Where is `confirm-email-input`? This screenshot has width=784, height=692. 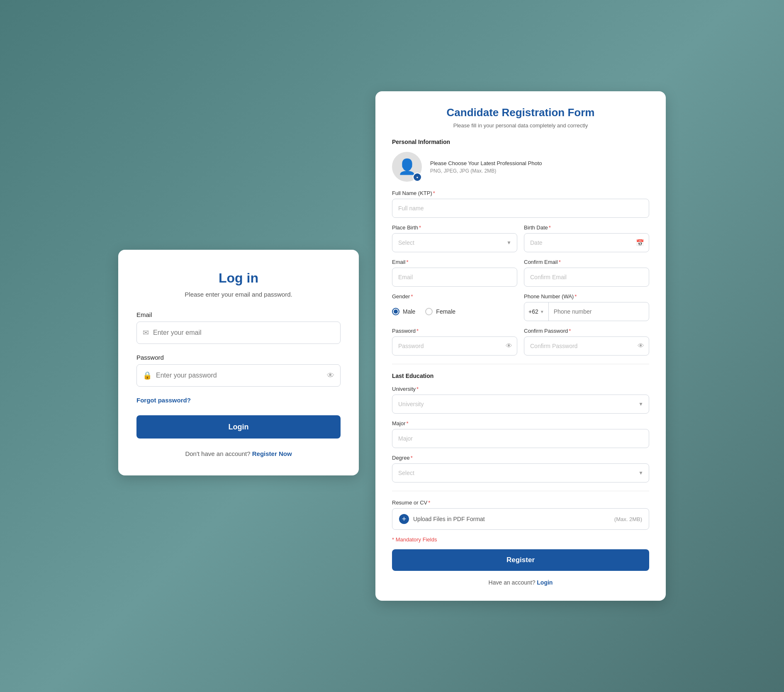
confirm-email-input is located at coordinates (587, 277).